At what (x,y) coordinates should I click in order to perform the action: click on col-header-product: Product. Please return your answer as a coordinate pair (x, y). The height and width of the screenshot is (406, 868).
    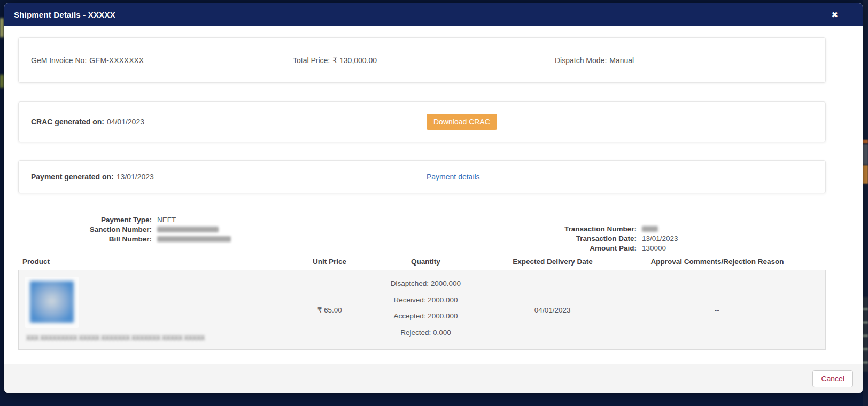
    Looking at the image, I should click on (151, 262).